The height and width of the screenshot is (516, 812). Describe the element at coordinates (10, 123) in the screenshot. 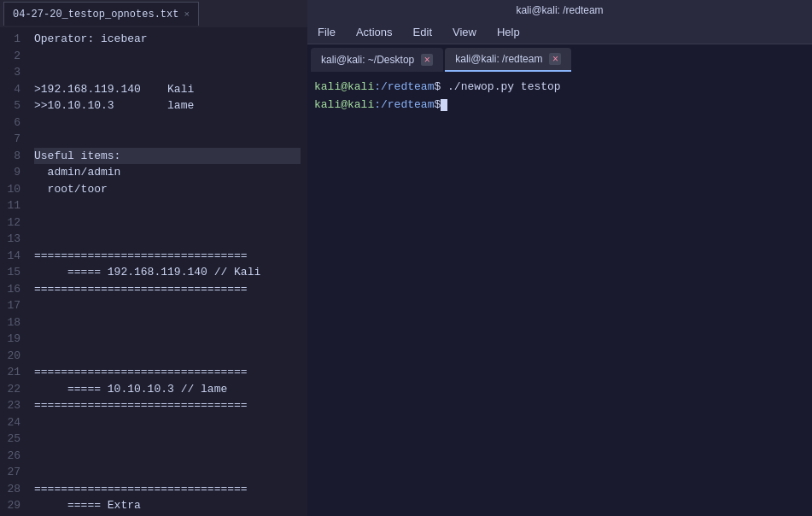

I see `line-number: 6` at that location.